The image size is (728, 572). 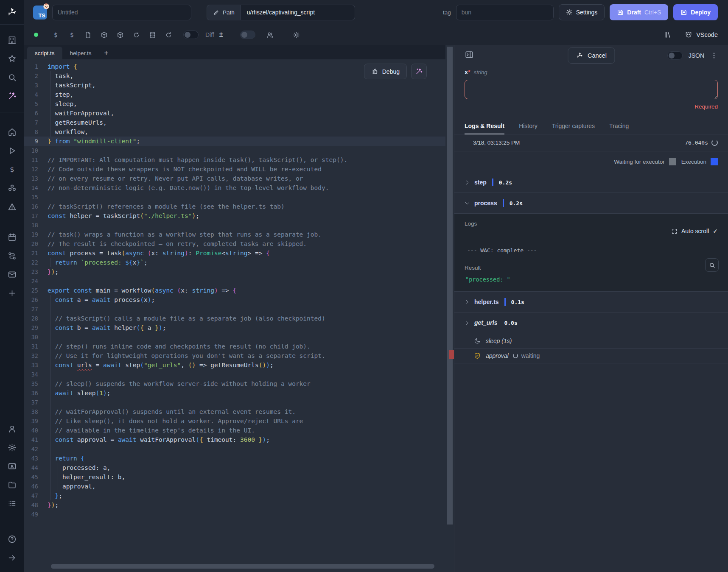 What do you see at coordinates (675, 232) in the screenshot?
I see `expand-icon` at bounding box center [675, 232].